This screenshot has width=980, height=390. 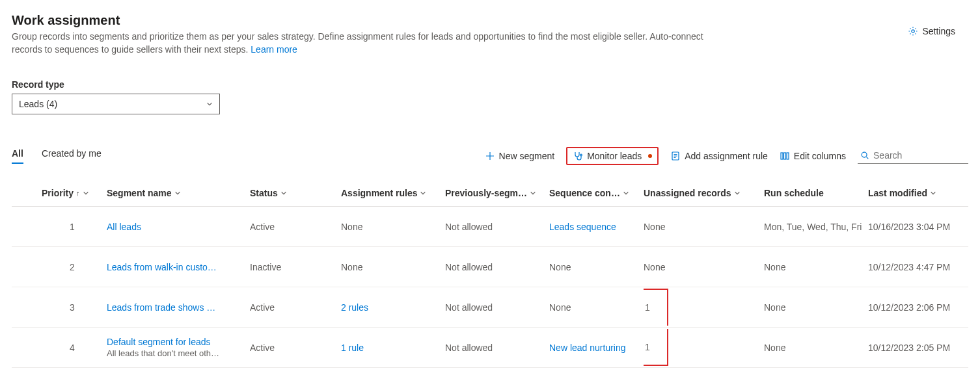 What do you see at coordinates (813, 156) in the screenshot?
I see `edit-columns-button: Edit columns` at bounding box center [813, 156].